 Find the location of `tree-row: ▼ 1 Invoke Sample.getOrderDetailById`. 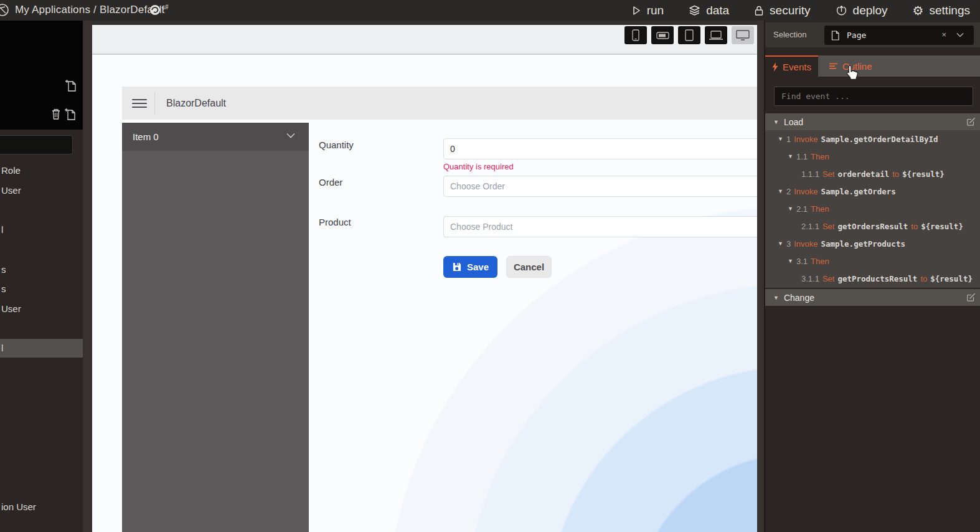

tree-row: ▼ 1 Invoke Sample.getOrderDetailById is located at coordinates (873, 139).